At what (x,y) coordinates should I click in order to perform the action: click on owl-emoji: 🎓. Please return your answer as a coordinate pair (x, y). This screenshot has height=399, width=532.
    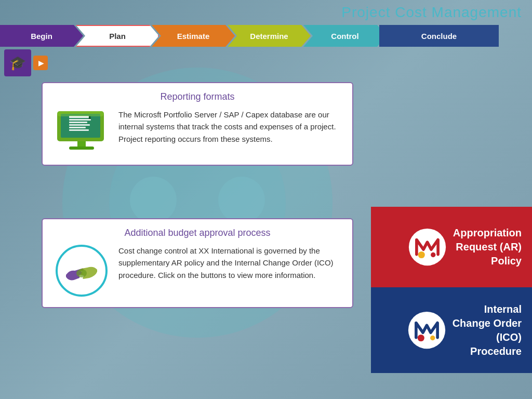
    Looking at the image, I should click on (18, 63).